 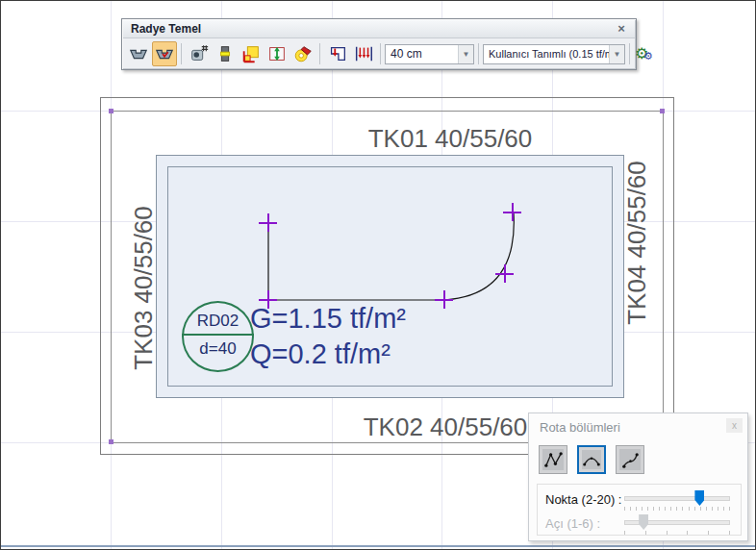 What do you see at coordinates (165, 29) in the screenshot?
I see `toolbar-title: Radye Temel` at bounding box center [165, 29].